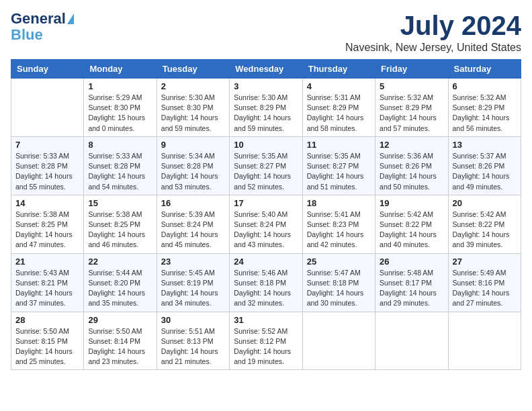 Image resolution: width=532 pixels, height=411 pixels. I want to click on day-info: Sunrise: 5:34 AM Sunset: 8:28 PM Dayligh…, so click(193, 172).